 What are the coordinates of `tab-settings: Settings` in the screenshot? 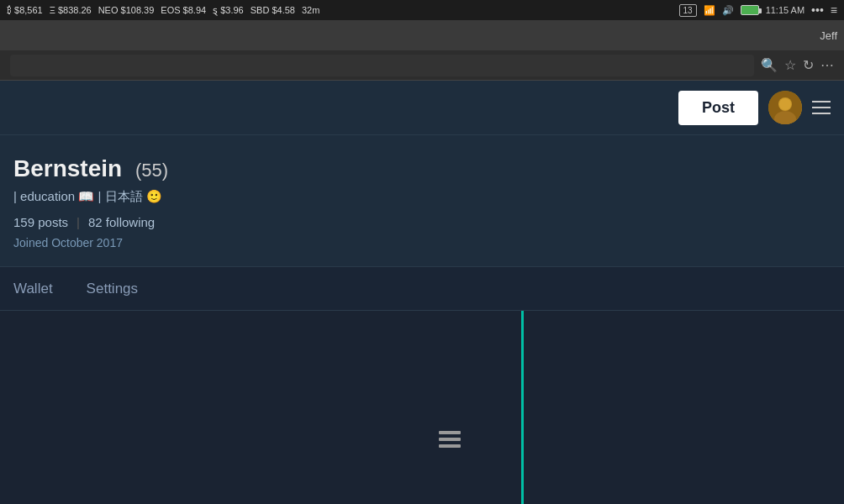 It's located at (113, 289).